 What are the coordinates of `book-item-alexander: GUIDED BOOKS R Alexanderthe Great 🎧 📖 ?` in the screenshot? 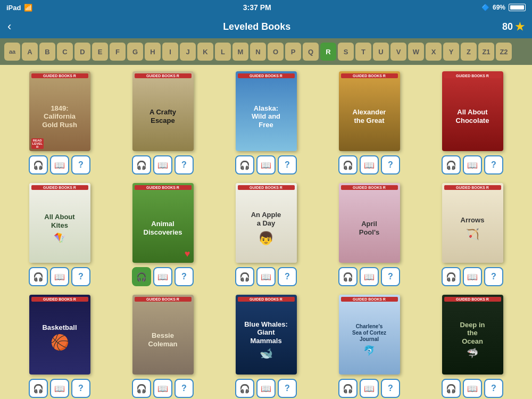 It's located at (369, 123).